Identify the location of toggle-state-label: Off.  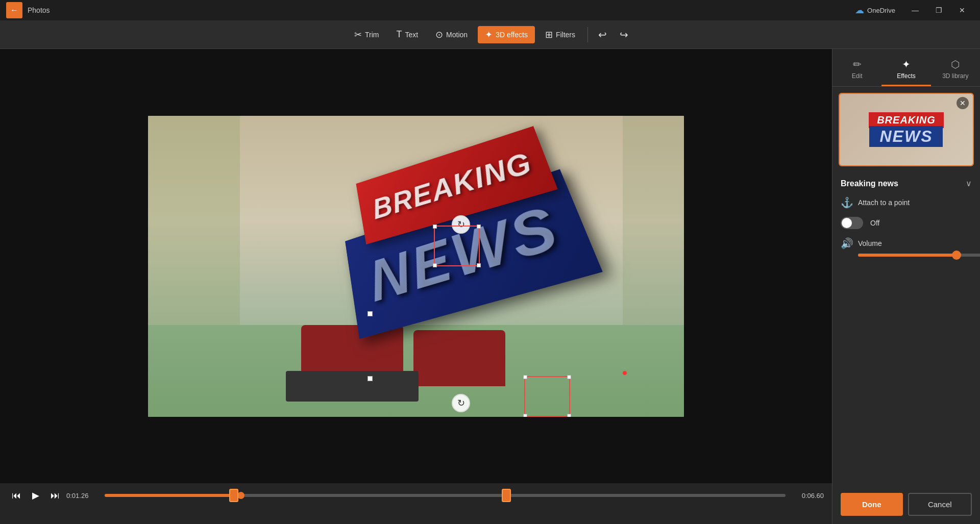
(875, 223).